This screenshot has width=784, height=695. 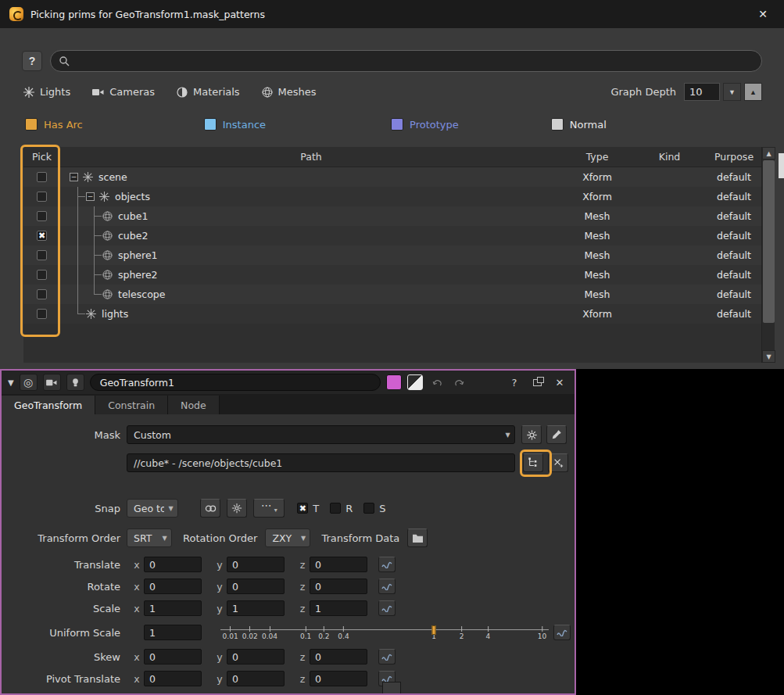 What do you see at coordinates (769, 242) in the screenshot?
I see `scrollbar-thumb` at bounding box center [769, 242].